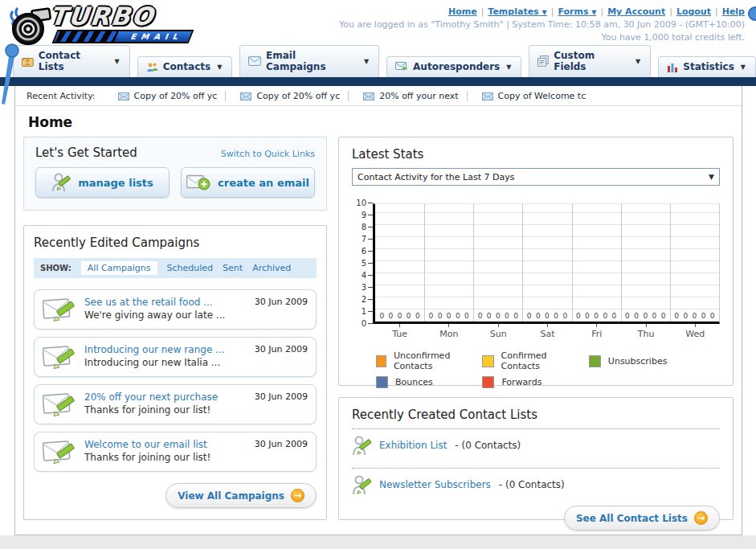 The width and height of the screenshot is (756, 549). I want to click on header-right: Home|Templates ▼|Forms ▼|My Account|Logo…, so click(541, 24).